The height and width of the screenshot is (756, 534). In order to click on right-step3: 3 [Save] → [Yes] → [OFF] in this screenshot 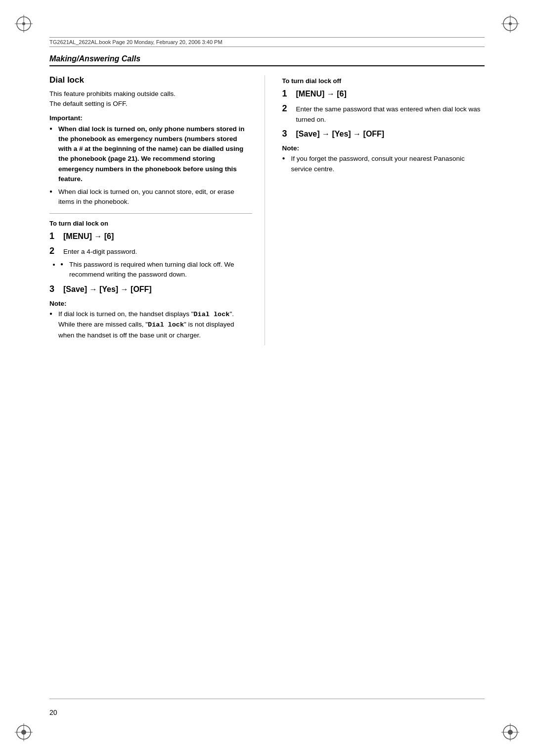, I will do `click(384, 134)`.